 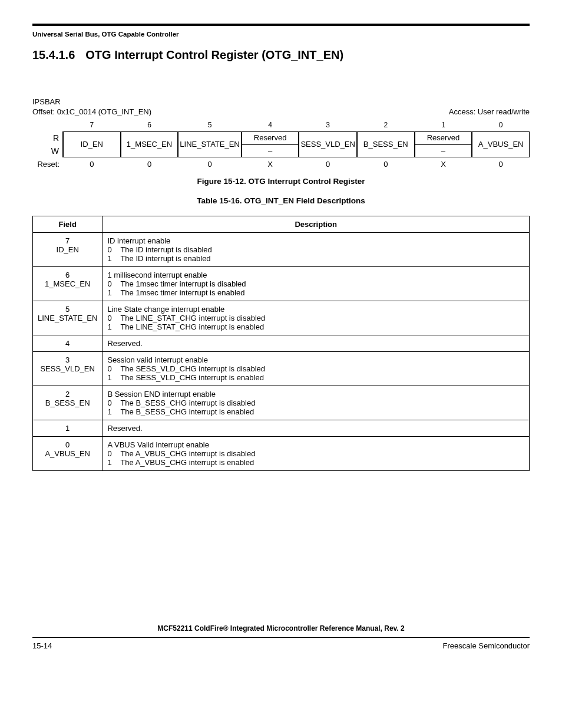 I want to click on reset-val-6: 0, so click(x=150, y=164).